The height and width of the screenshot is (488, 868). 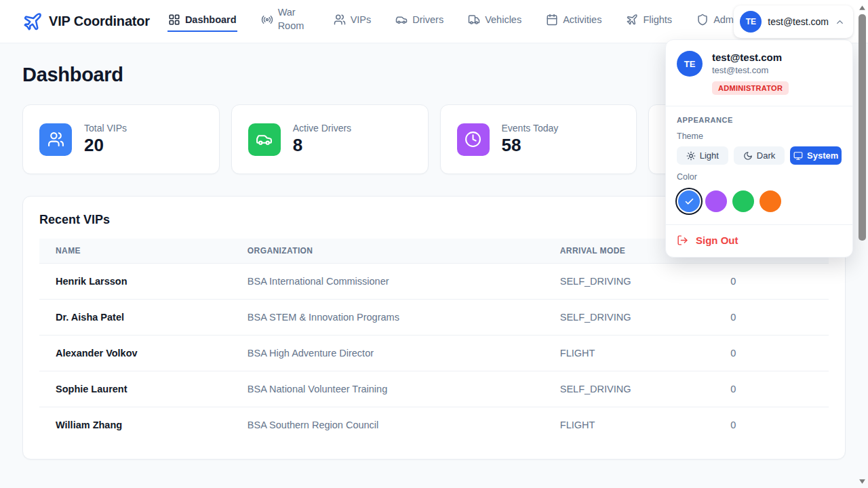 I want to click on vip-organization: BSA International Commissioner, so click(x=388, y=282).